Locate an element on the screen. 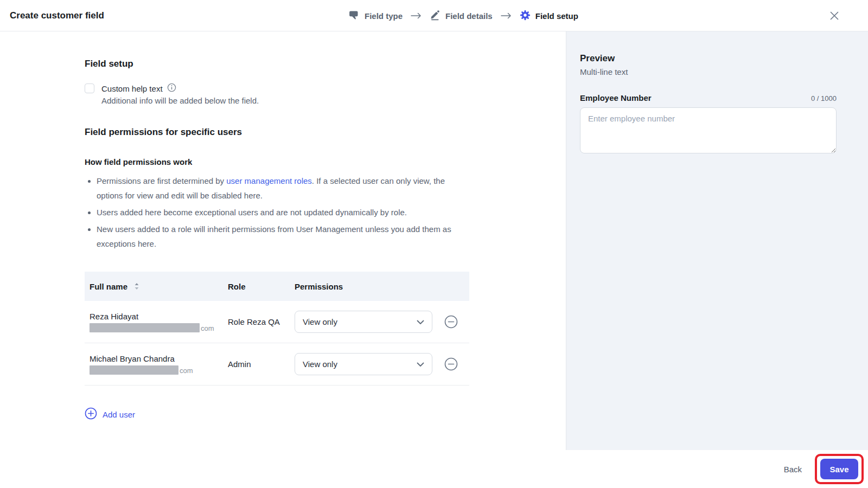 This screenshot has height=488, width=868. column-header-full-name: Full name is located at coordinates (108, 286).